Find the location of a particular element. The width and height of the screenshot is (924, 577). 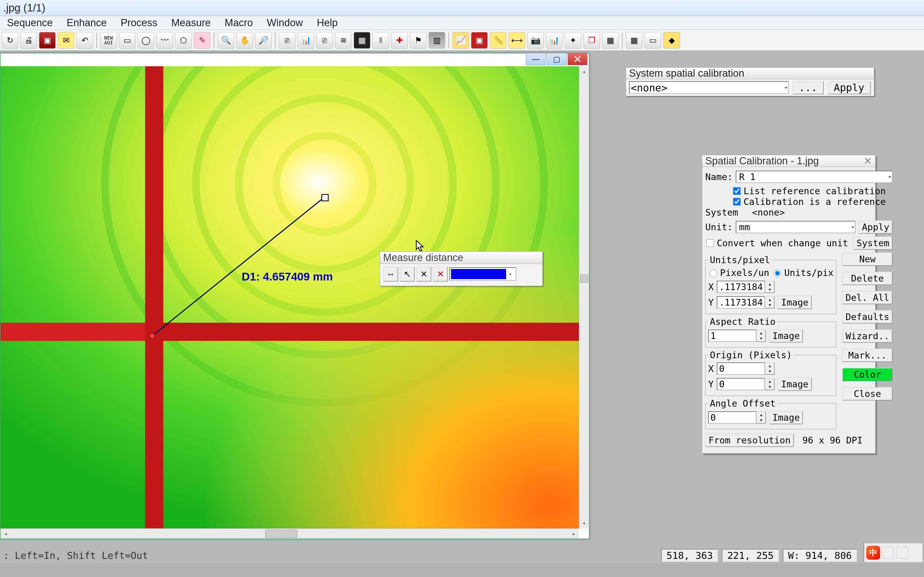

new-button: New is located at coordinates (867, 259).